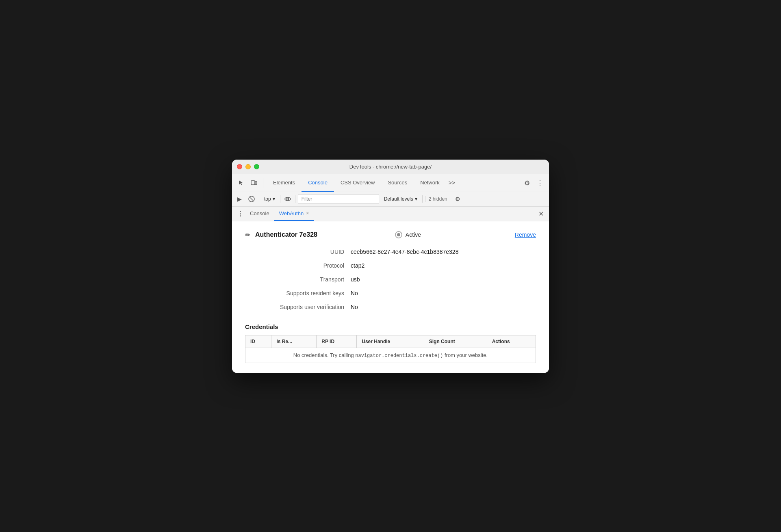 The image size is (781, 532). What do you see at coordinates (405, 252) in the screenshot?
I see `uuid-value: ceeb5662-8e27-4e47-8ebc-4c1b8387e328` at bounding box center [405, 252].